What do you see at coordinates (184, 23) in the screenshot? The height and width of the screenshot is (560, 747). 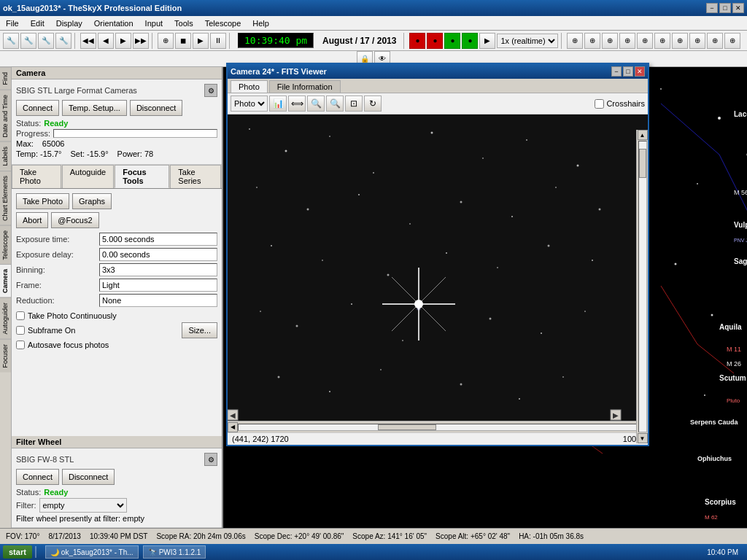 I see `menu-tools: Tools` at bounding box center [184, 23].